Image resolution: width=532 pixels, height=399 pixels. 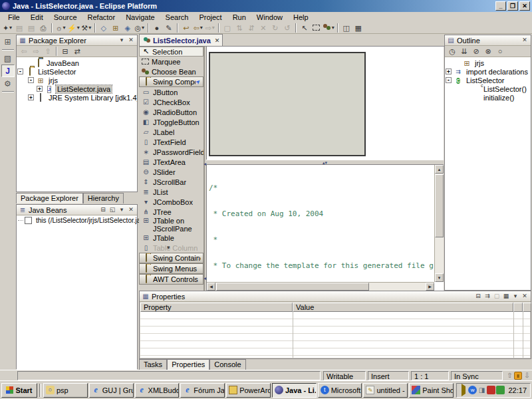 I want to click on palette-item-jscrollbar: ⇕JScrollBar, so click(x=172, y=182).